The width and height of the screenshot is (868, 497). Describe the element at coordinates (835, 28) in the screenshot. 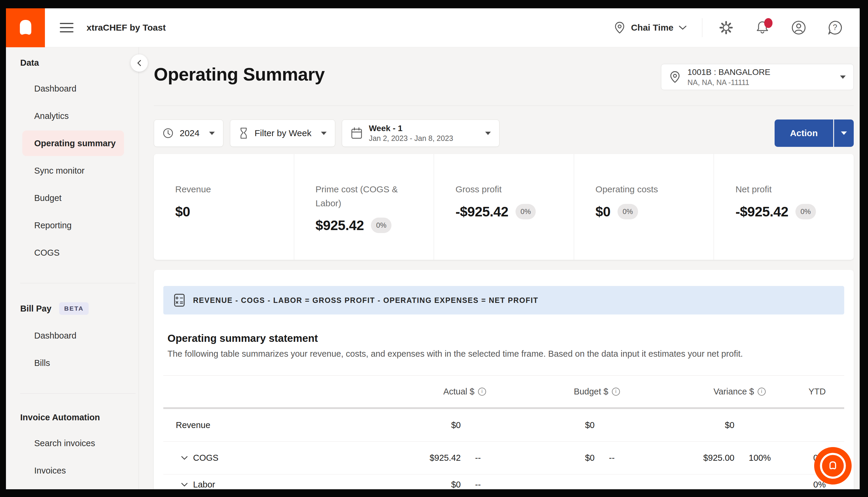

I see `help-icon: ?` at that location.